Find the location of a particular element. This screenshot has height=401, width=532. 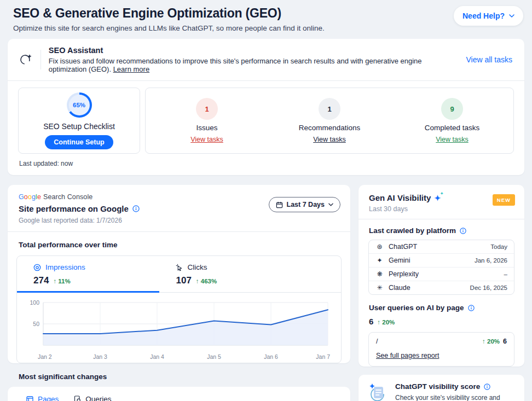

queries-total: 6 is located at coordinates (371, 322).